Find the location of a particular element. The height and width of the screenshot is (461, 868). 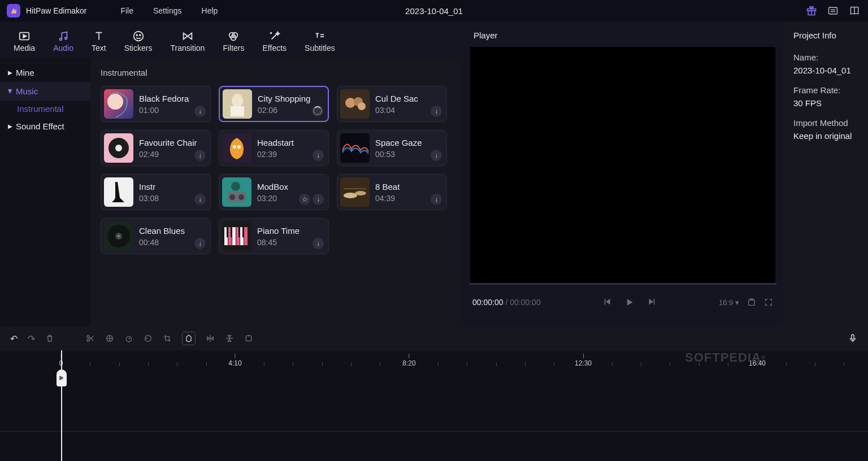

microphone-icon is located at coordinates (853, 338).